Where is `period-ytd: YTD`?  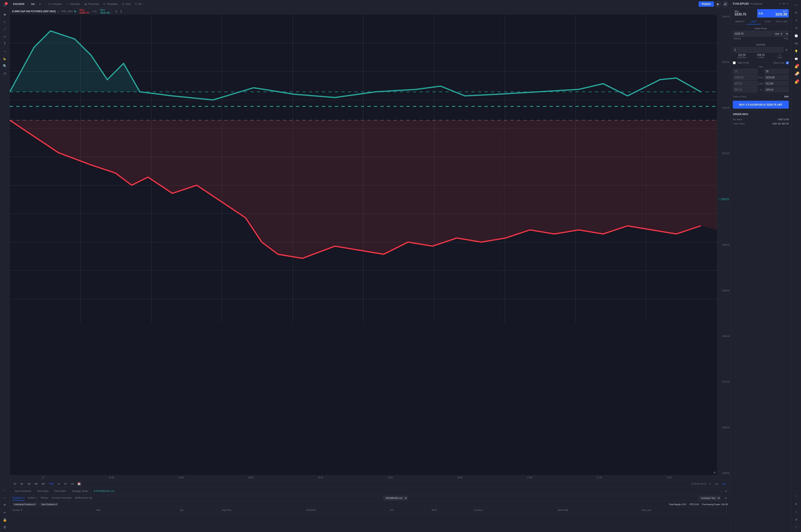
period-ytd: YTD is located at coordinates (51, 484).